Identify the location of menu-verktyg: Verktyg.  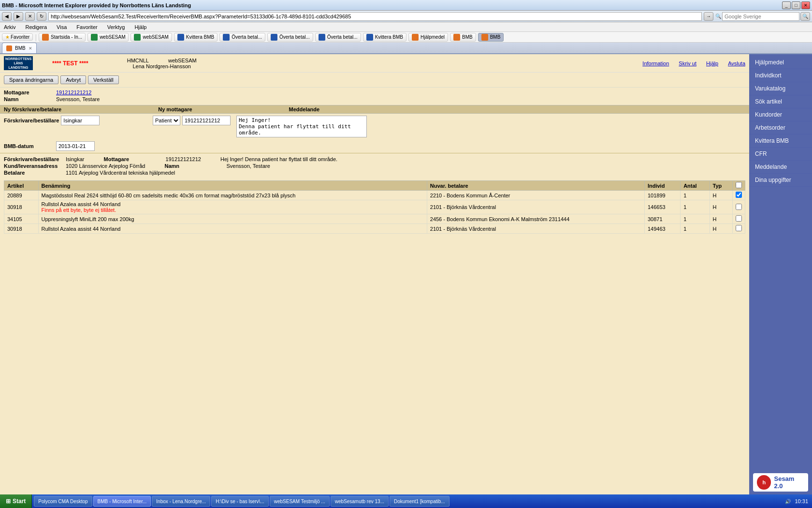
(116, 27).